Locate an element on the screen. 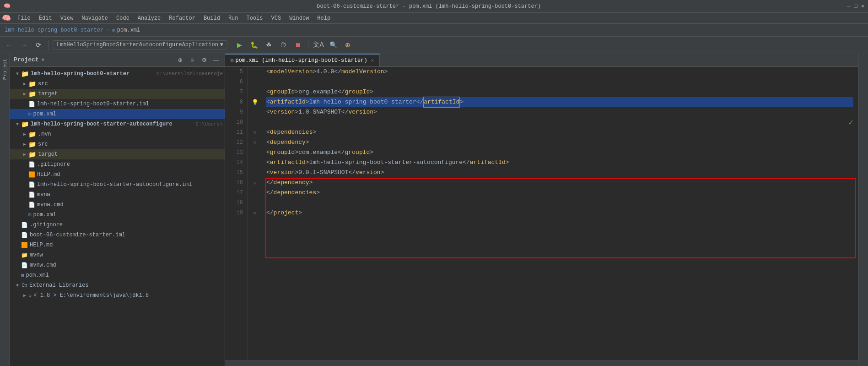 The image size is (868, 366). project-hide-btn: — is located at coordinates (216, 60).